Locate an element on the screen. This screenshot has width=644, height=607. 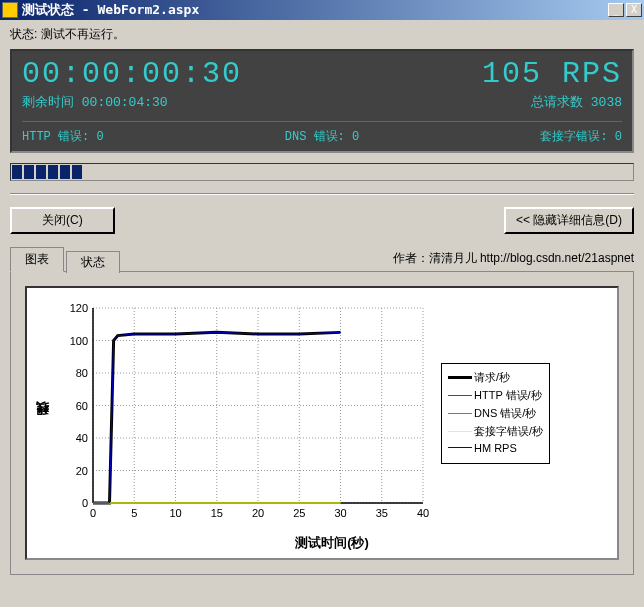
remain-time: 剩余时间 00:00:04:30 is located at coordinates (95, 102).